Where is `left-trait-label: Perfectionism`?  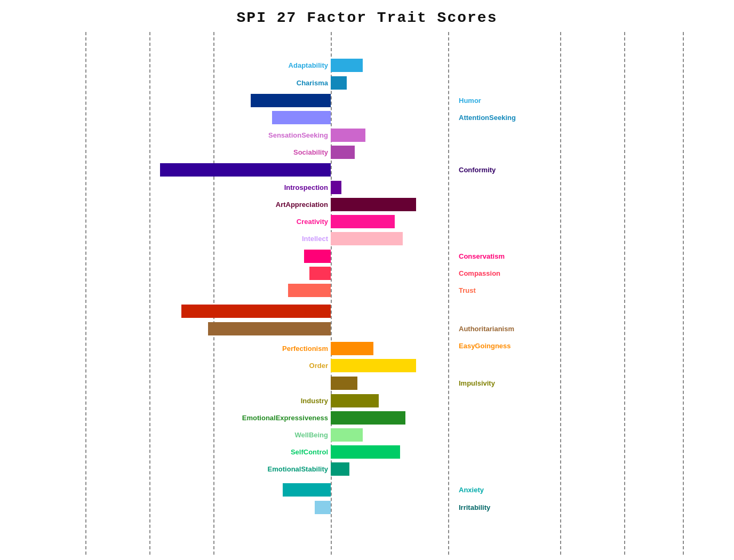 left-trait-label: Perfectionism is located at coordinates (164, 349).